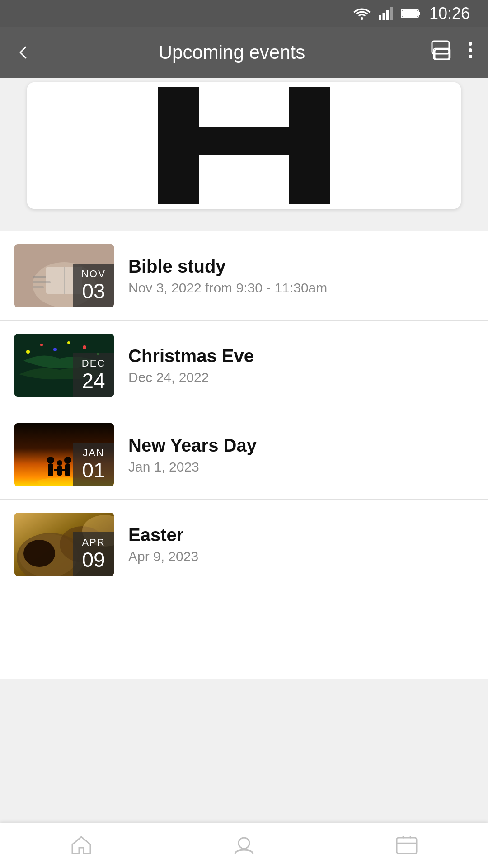 This screenshot has height=868, width=488. Describe the element at coordinates (294, 276) in the screenshot. I see `event-info: Bible study Nov 3, 2022 from 9:30 - 11:3…` at that location.